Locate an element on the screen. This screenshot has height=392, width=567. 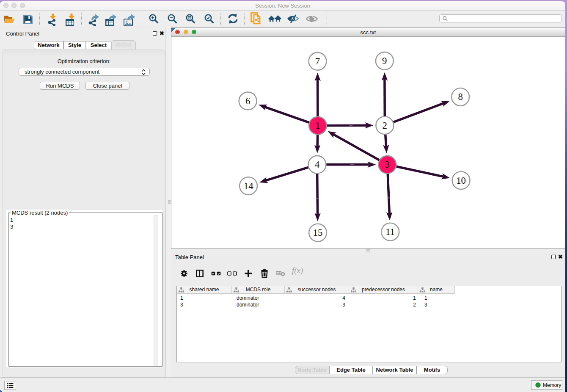
svg-text: 2 is located at coordinates (385, 125).